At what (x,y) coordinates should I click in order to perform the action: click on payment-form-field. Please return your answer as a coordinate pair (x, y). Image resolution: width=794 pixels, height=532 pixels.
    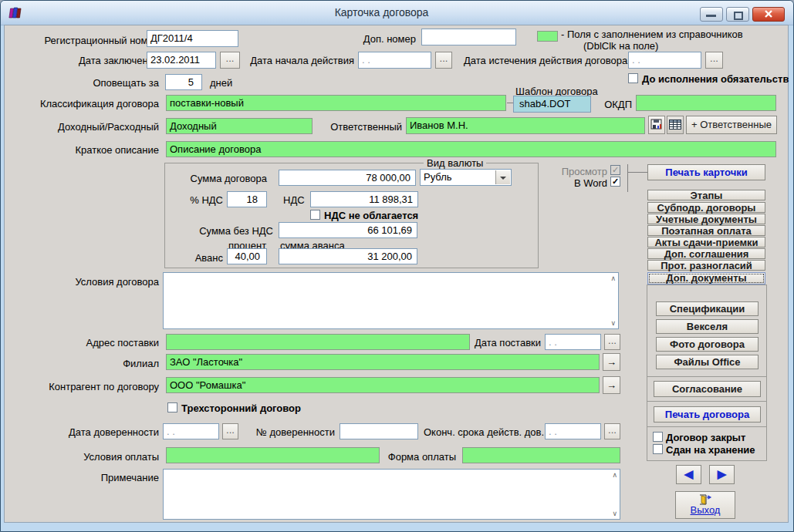
    Looking at the image, I should click on (542, 455).